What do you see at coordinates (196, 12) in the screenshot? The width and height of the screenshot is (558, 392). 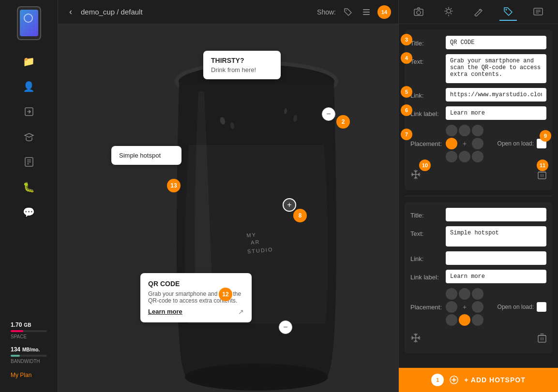 I see `breadcrumb: demo_cup / default` at bounding box center [196, 12].